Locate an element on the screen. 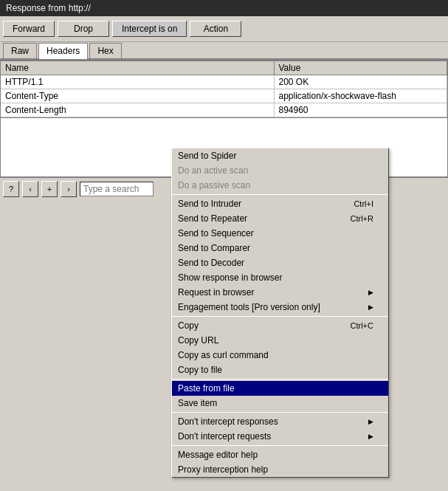 The width and height of the screenshot is (448, 491). col-value-header: Value is located at coordinates (360, 68).